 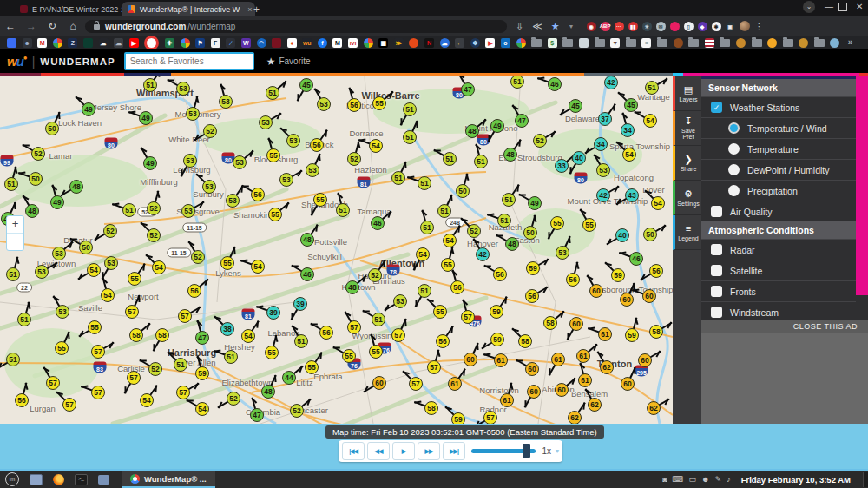 What do you see at coordinates (262, 43) in the screenshot?
I see `bookmark-favicon: ◠` at bounding box center [262, 43].